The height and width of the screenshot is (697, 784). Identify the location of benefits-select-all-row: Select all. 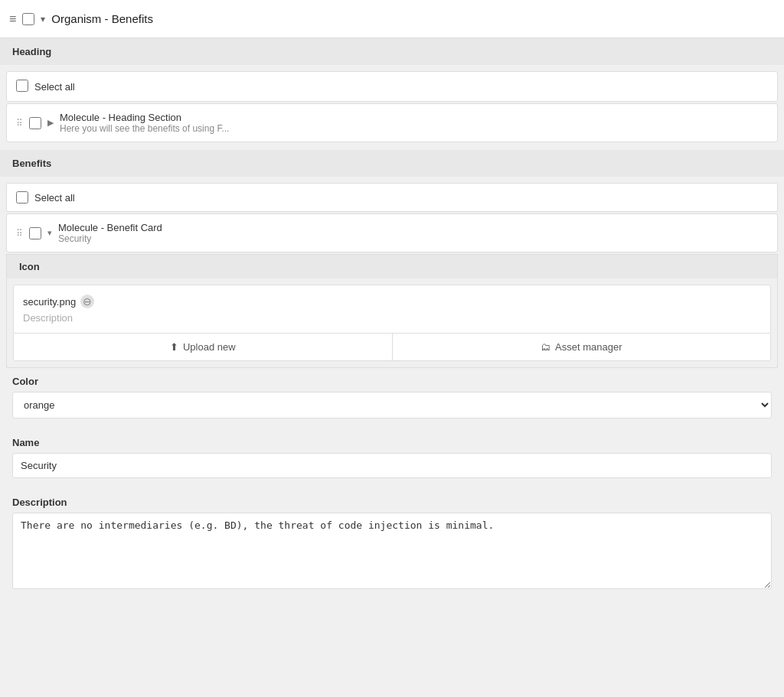
(392, 197).